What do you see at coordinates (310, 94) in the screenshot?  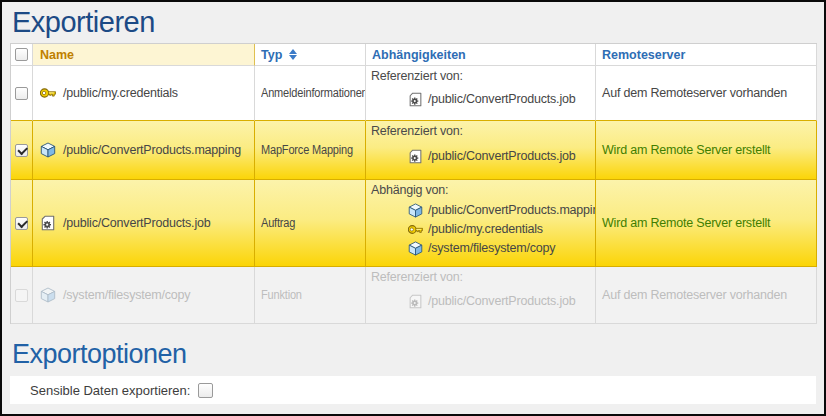 I see `type-cell: Anmeldeinformationen` at bounding box center [310, 94].